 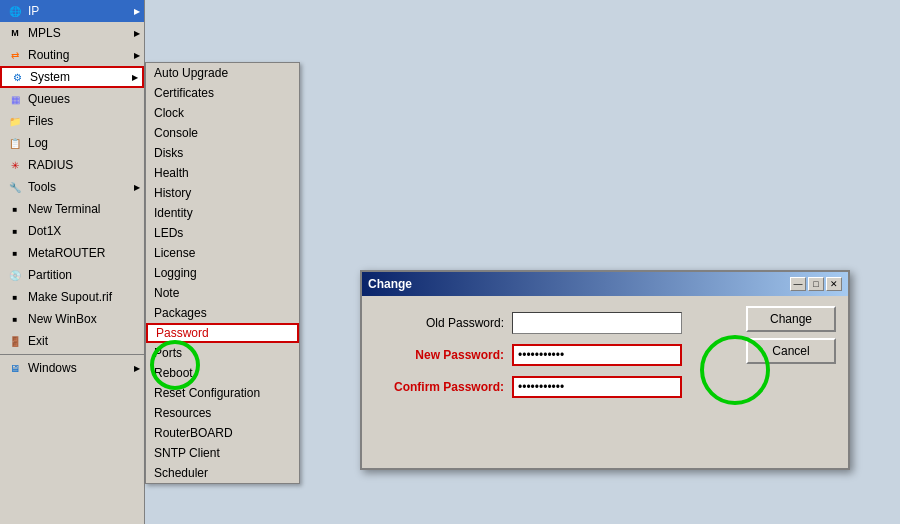 I want to click on new-password-input, so click(x=597, y=355).